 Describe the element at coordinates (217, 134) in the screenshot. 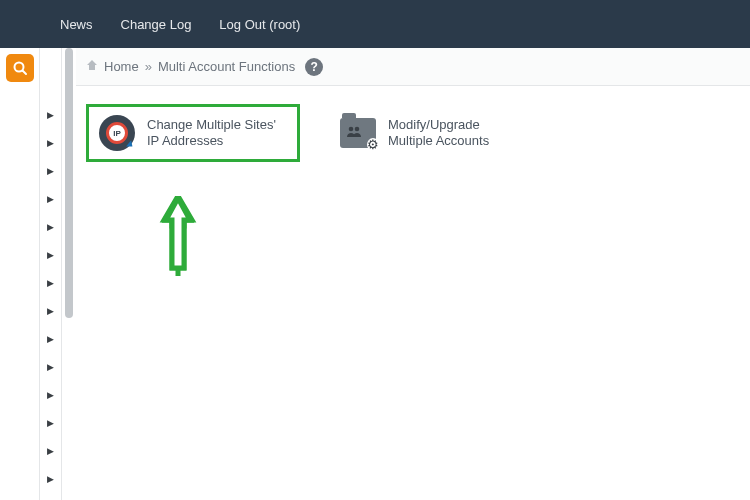

I see `card-label: Change Multiple Sites' IP Addresses` at that location.